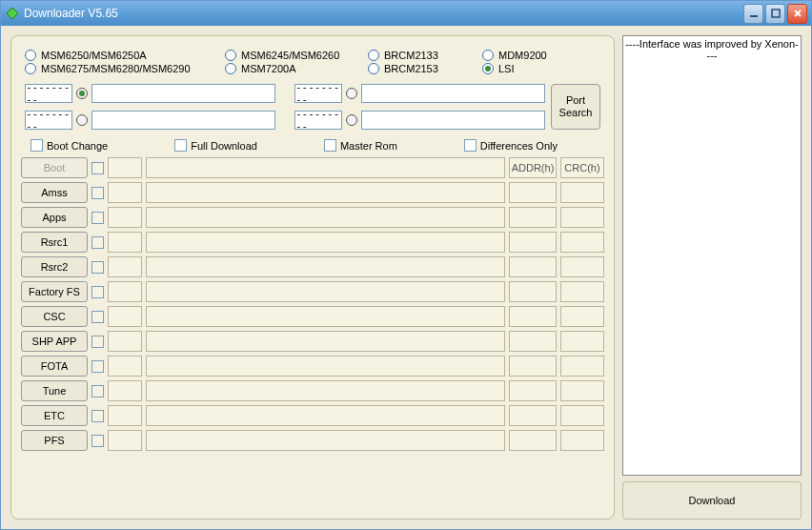 This screenshot has width=812, height=530. Describe the element at coordinates (533, 168) in the screenshot. I see `row-addr-field: ADDR(h)` at that location.